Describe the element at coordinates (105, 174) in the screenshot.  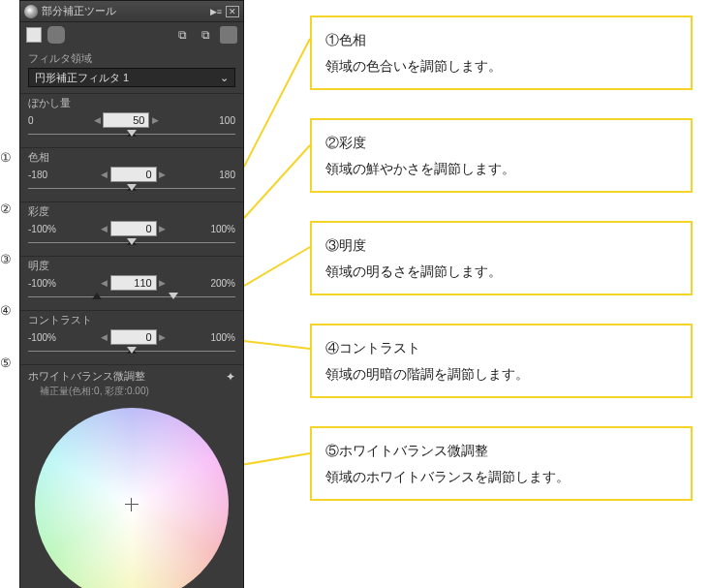
I see `hue-decrement: ◀` at that location.